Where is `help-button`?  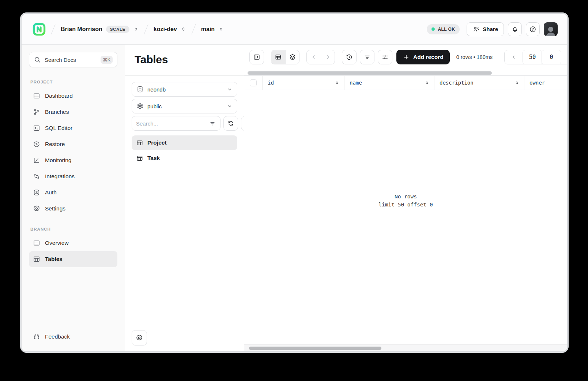 help-button is located at coordinates (533, 29).